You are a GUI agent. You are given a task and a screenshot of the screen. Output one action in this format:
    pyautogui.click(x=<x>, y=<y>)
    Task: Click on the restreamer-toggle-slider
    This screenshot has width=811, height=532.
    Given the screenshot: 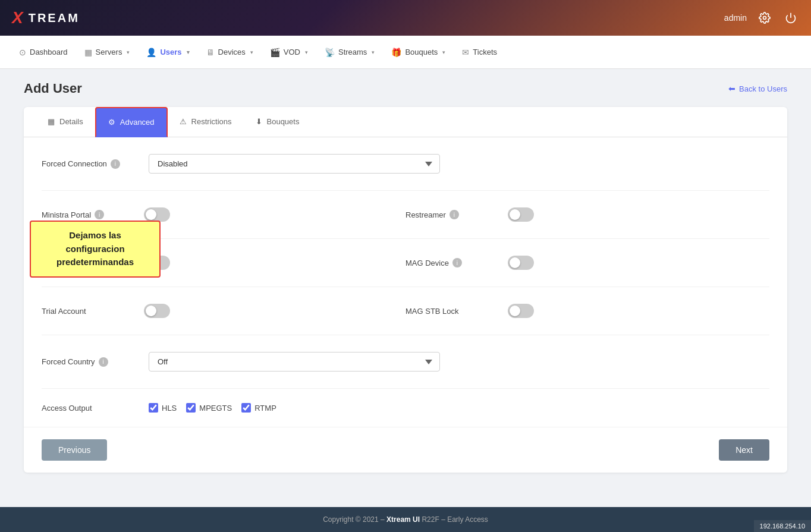 What is the action you would take?
    pyautogui.click(x=521, y=215)
    